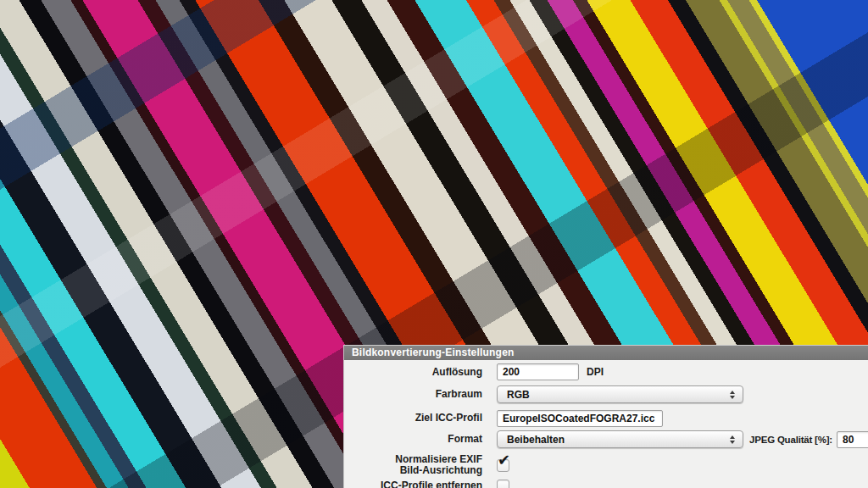 This screenshot has height=488, width=868. What do you see at coordinates (619, 395) in the screenshot?
I see `colorspace-selected-value: RGB` at bounding box center [619, 395].